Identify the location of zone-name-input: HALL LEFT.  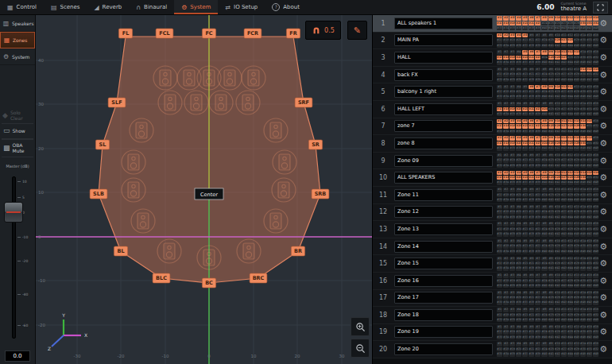
(444, 110).